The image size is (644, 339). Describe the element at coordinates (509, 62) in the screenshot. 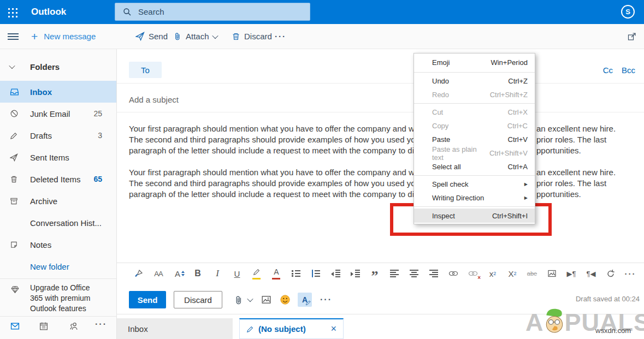

I see `shortcut-label: Win+Period` at that location.